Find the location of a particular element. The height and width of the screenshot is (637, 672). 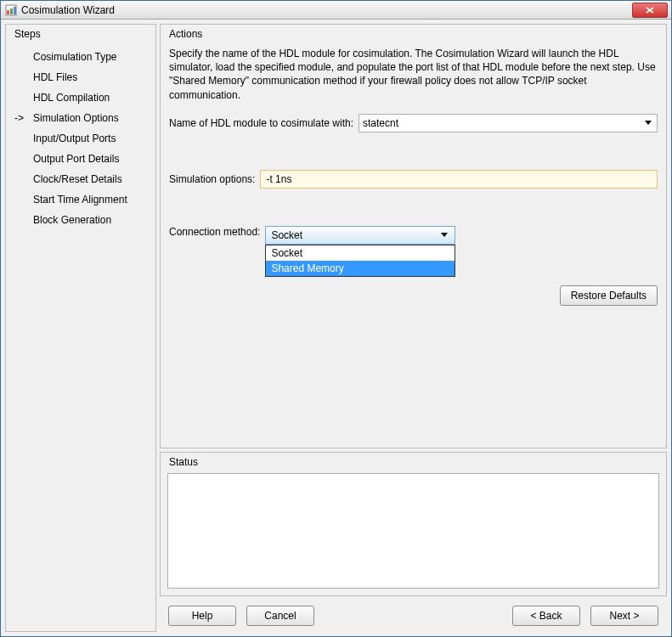

cancel-button: Cancel is located at coordinates (280, 616).